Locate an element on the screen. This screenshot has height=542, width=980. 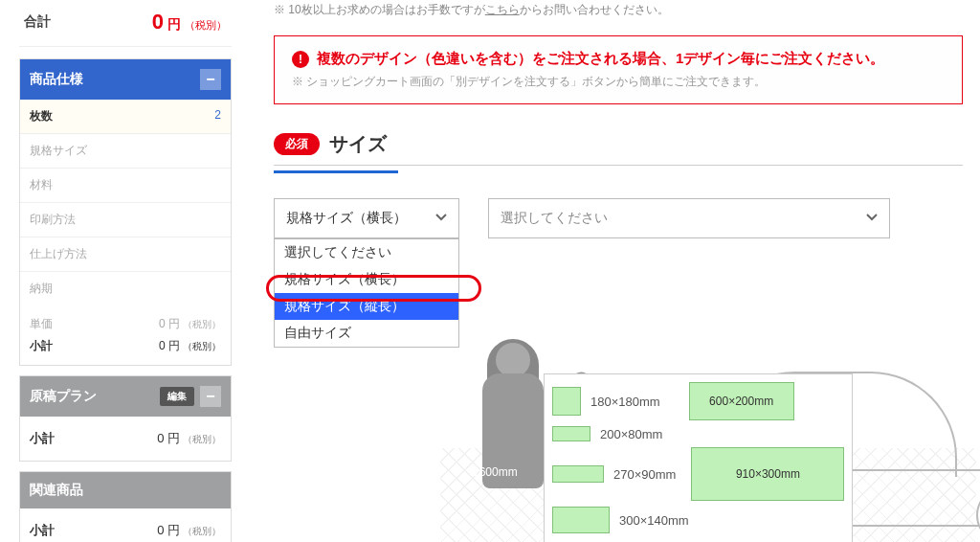
spec-item-due: 納期 is located at coordinates (125, 288).